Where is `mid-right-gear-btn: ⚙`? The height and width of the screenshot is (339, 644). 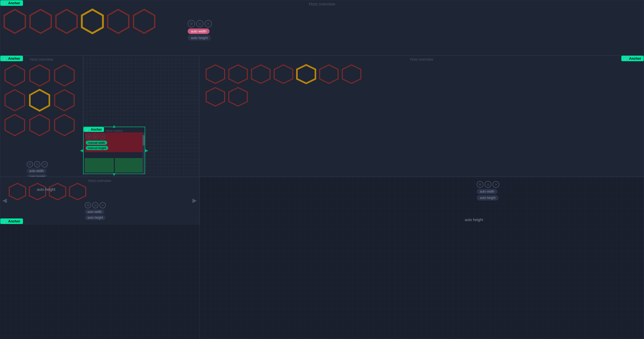
mid-right-gear-btn: ⚙ is located at coordinates (480, 184).